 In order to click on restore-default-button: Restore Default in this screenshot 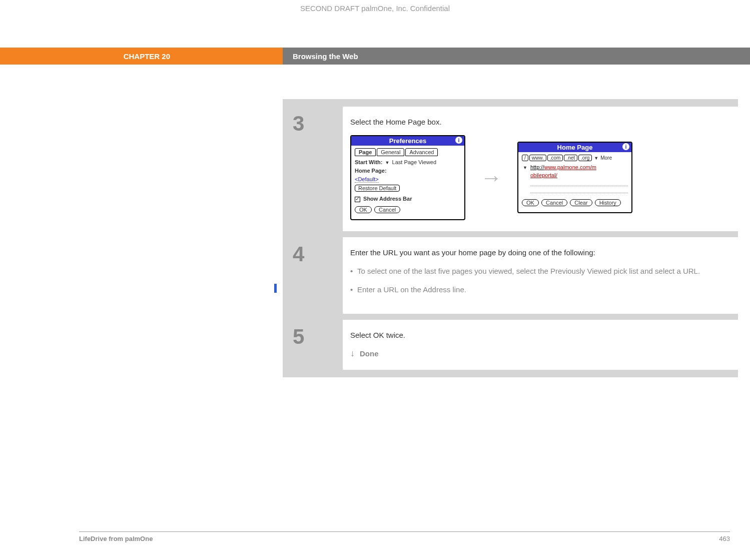, I will do `click(377, 188)`.